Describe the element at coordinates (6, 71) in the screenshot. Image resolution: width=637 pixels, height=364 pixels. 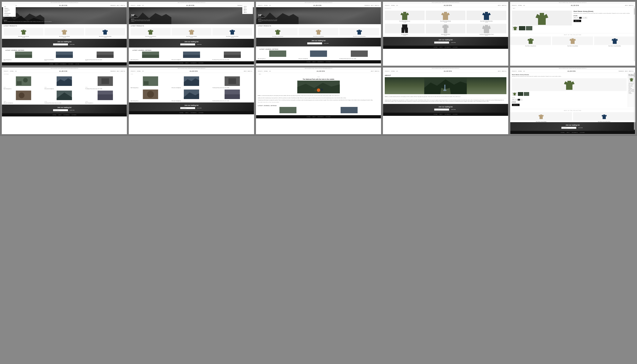
I see `nav-products-6: PRODUCTS` at that location.